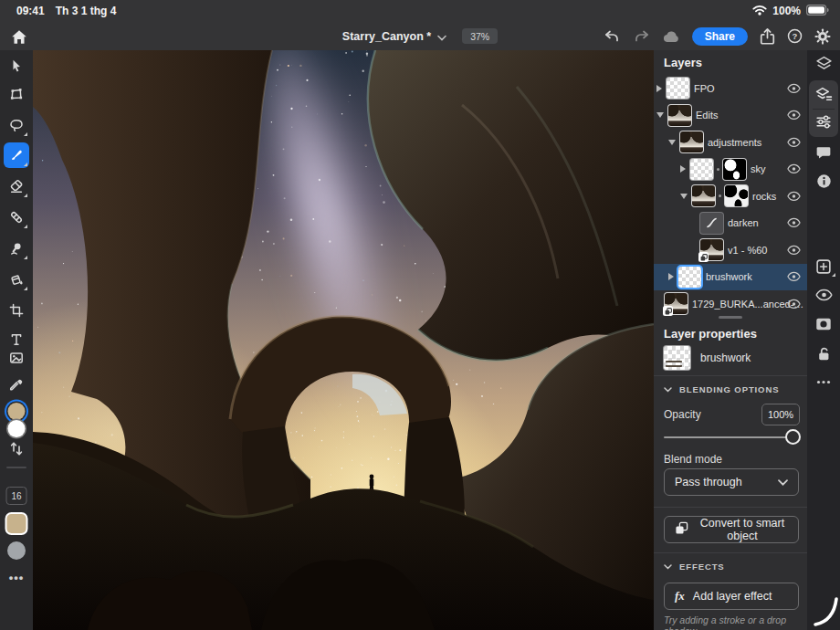  I want to click on place-photo-tool, so click(16, 358).